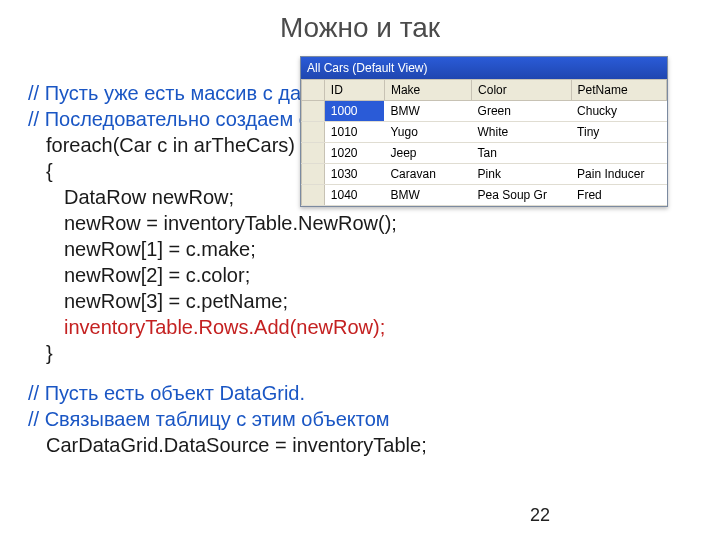  I want to click on cell-color: Green, so click(522, 112).